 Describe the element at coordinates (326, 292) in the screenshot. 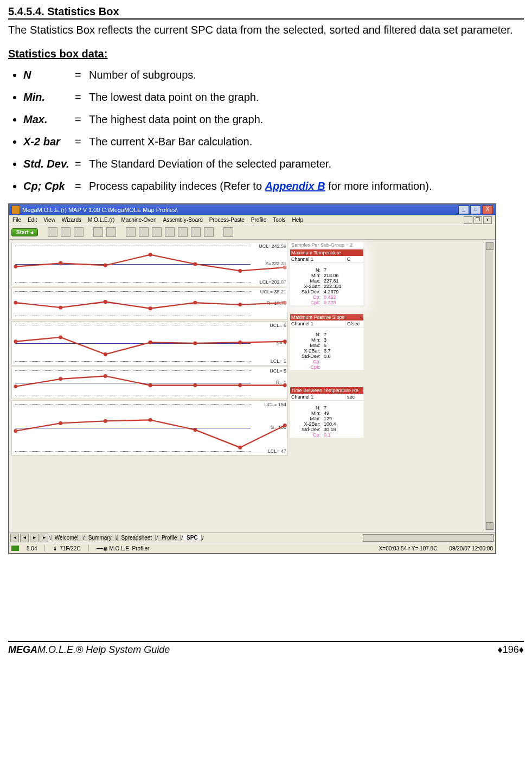

I see `stat-row: Std-Dev:4.2379` at that location.